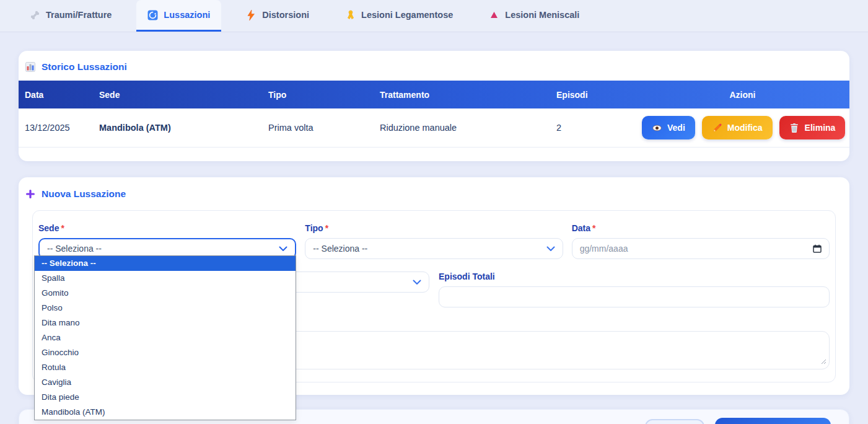 The height and width of the screenshot is (424, 868). I want to click on table-header-row: Data Sede Tipo Trattamento Episodi Azion…, so click(434, 94).